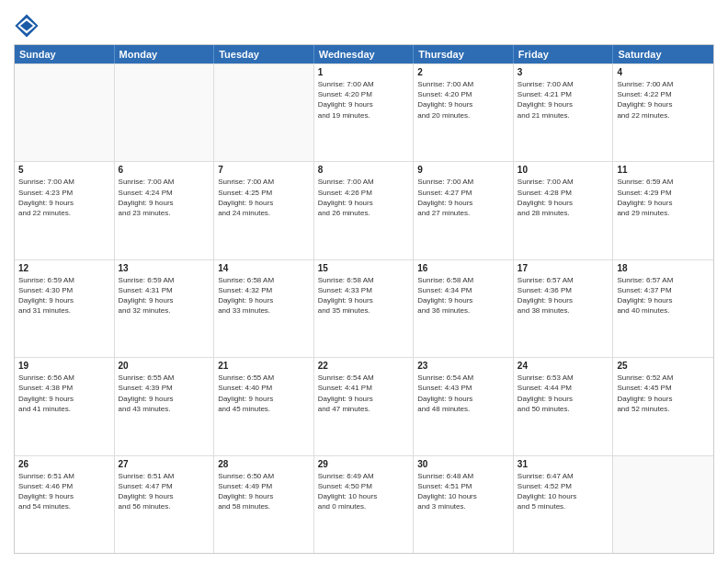  What do you see at coordinates (563, 464) in the screenshot?
I see `day-number: 31` at bounding box center [563, 464].